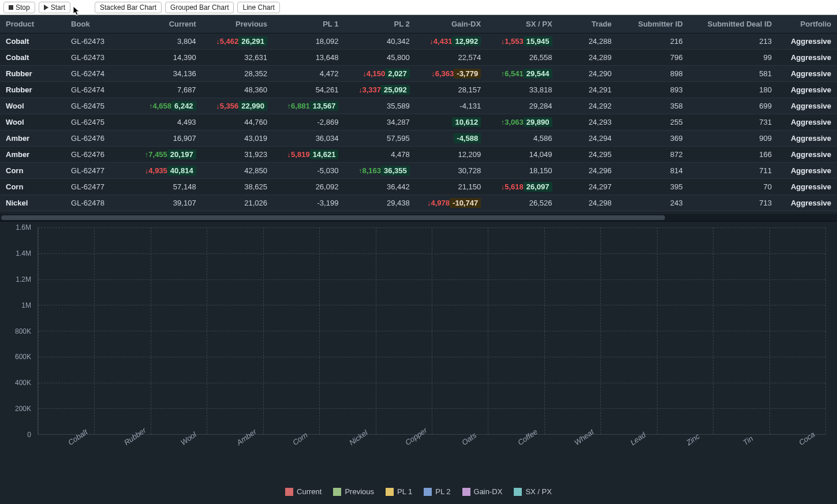 Image resolution: width=837 pixels, height=504 pixels. Describe the element at coordinates (418, 8) in the screenshot. I see `toolbar: Stop Start Stacked Bar Chart Grouped Bar…` at that location.